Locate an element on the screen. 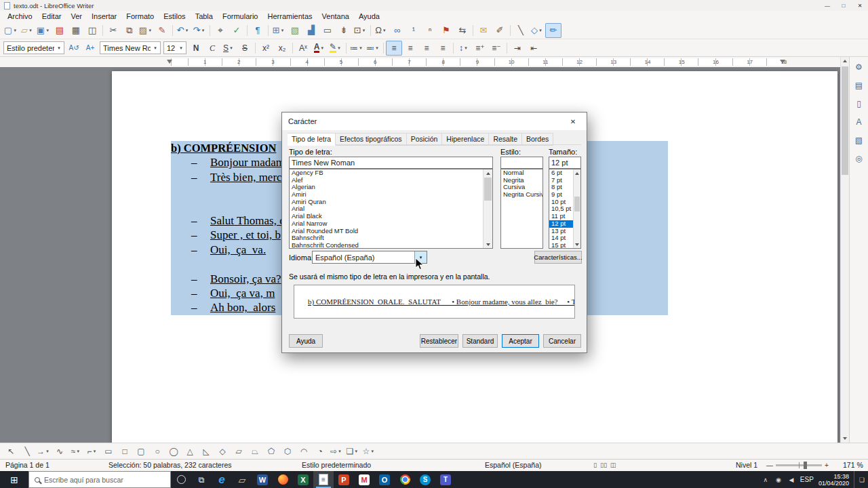 The width and height of the screenshot is (868, 488). isosceles-triangle-icon: △ is located at coordinates (190, 451).